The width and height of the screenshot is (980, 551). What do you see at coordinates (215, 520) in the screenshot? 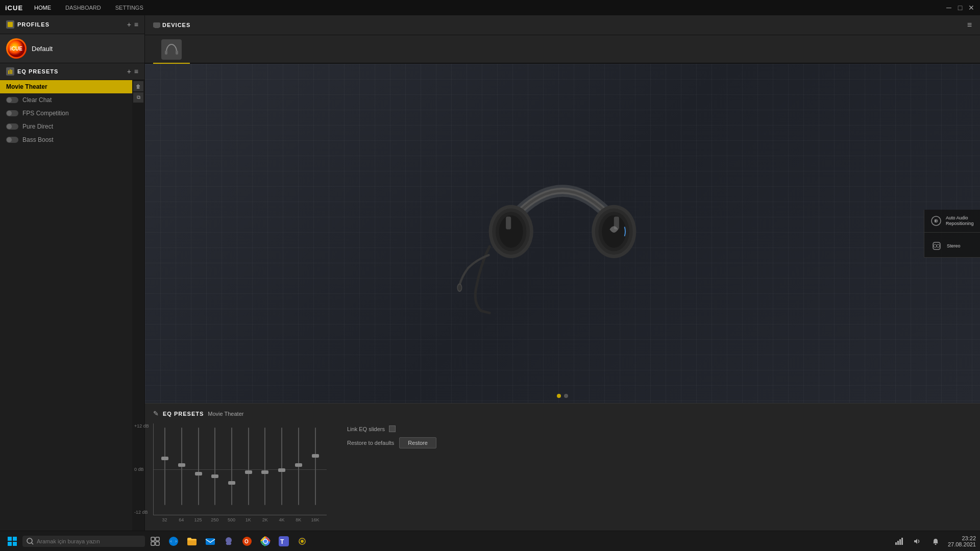
I see `freq-250: 250` at bounding box center [215, 520].